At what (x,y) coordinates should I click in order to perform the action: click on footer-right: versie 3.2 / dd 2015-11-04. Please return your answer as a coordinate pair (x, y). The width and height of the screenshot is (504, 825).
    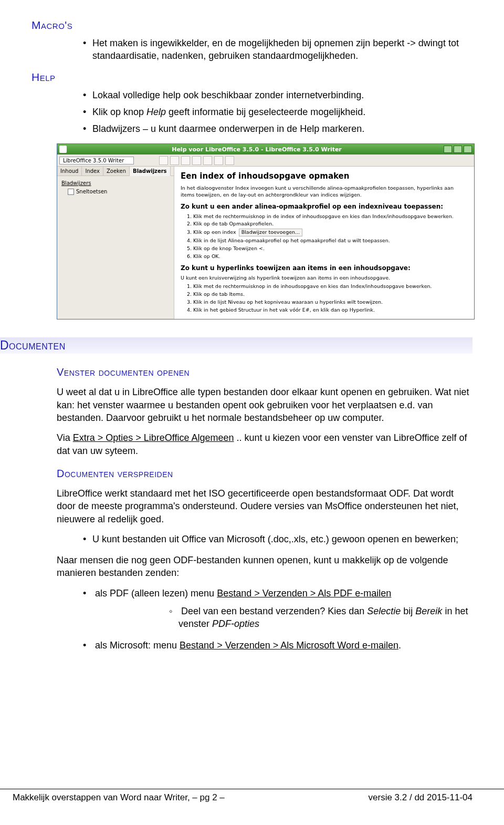
    Looking at the image, I should click on (421, 798).